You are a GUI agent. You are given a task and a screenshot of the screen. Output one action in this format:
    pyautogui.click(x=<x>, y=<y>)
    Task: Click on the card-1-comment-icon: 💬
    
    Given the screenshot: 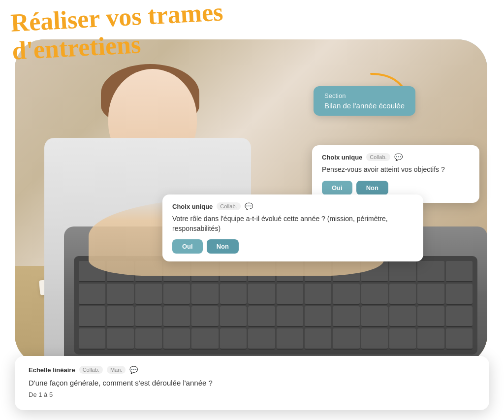 What is the action you would take?
    pyautogui.click(x=399, y=157)
    